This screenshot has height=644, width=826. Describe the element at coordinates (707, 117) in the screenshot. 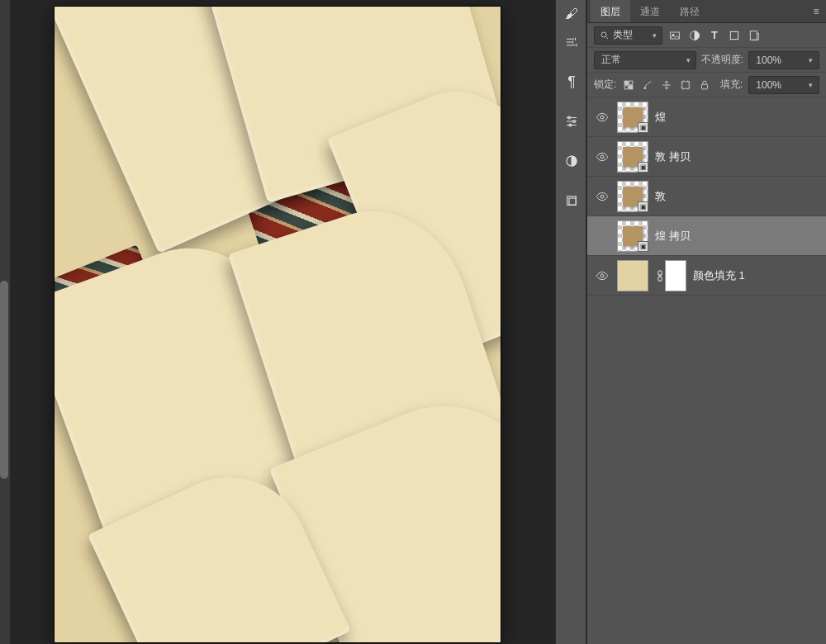

I see `layer-row: ▣煌` at that location.